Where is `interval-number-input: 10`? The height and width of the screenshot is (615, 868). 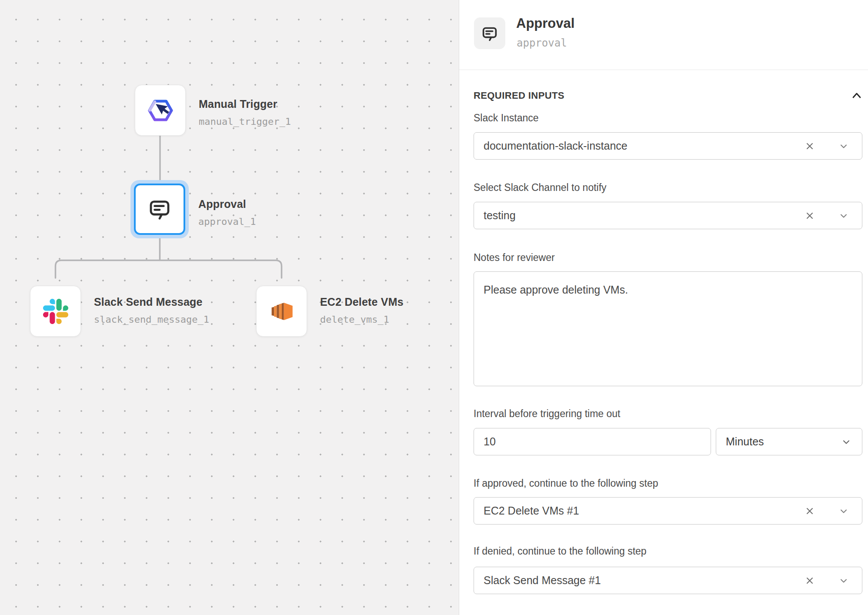
interval-number-input: 10 is located at coordinates (592, 442).